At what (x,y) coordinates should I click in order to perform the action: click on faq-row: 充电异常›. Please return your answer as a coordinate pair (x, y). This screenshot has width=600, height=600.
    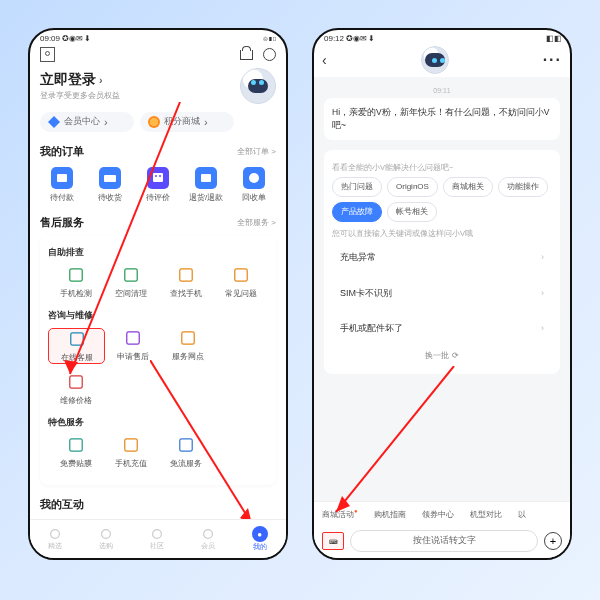
    Looking at the image, I should click on (442, 258).